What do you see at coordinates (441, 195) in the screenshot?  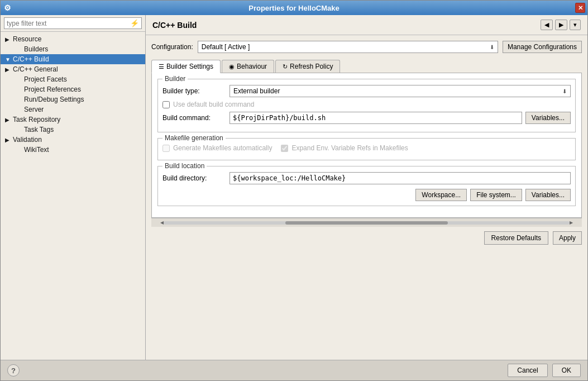 I see `workspace-button: Workspace...` at bounding box center [441, 195].